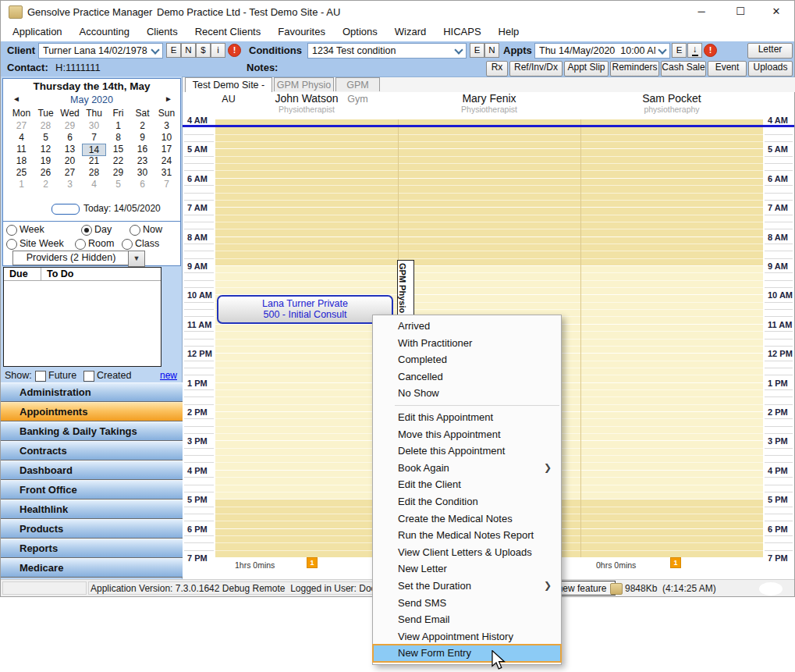 The width and height of the screenshot is (795, 672). I want to click on context-item-view-appointment-history: View Appointment History, so click(467, 637).